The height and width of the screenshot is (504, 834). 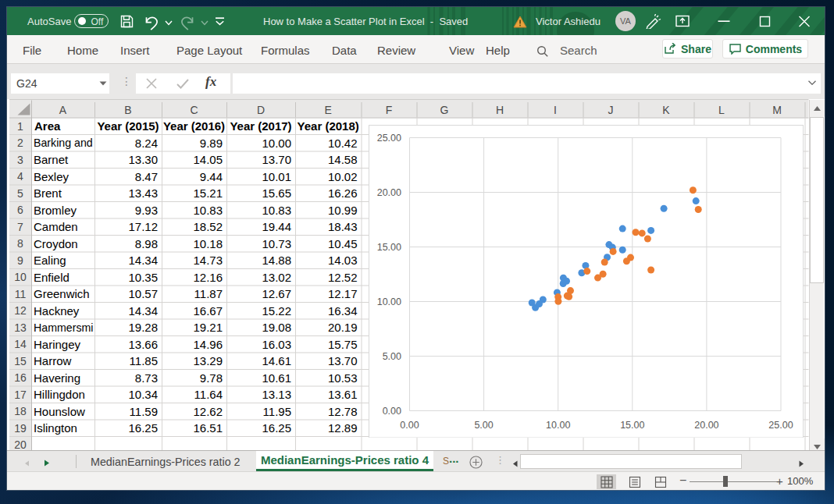 What do you see at coordinates (343, 412) in the screenshot?
I see `svg-text: 12.78` at bounding box center [343, 412].